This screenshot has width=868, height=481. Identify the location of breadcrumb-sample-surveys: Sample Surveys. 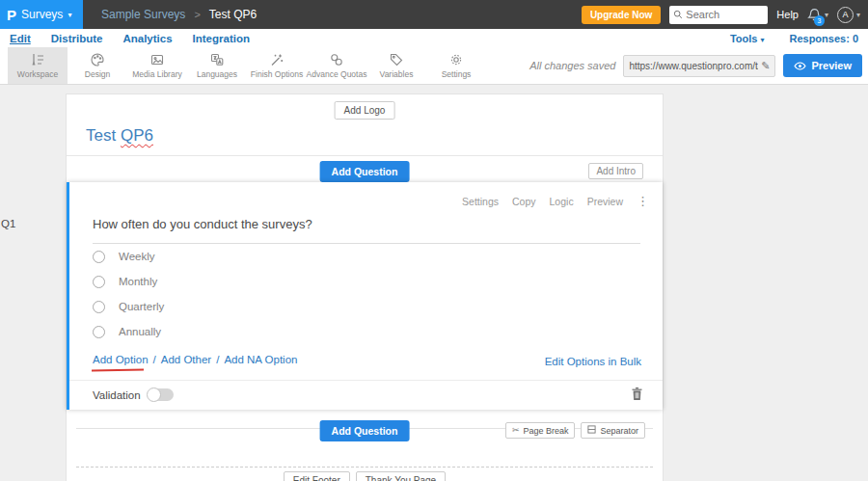
(143, 14).